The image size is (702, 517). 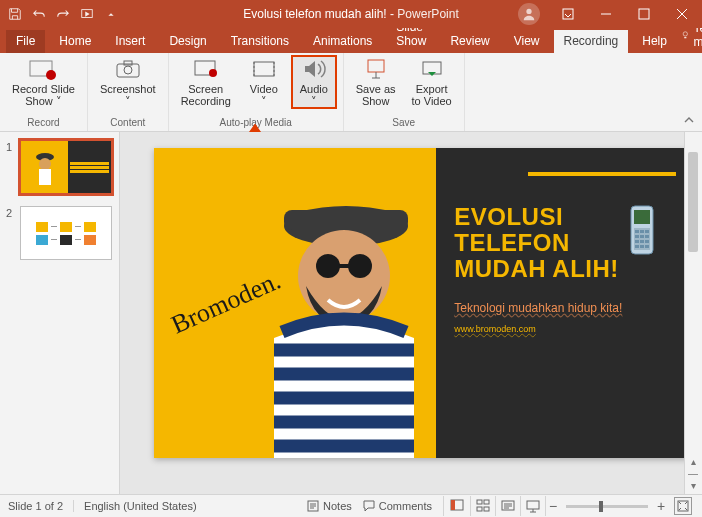 What do you see at coordinates (398, 506) in the screenshot?
I see `comments-button: Comments` at bounding box center [398, 506].